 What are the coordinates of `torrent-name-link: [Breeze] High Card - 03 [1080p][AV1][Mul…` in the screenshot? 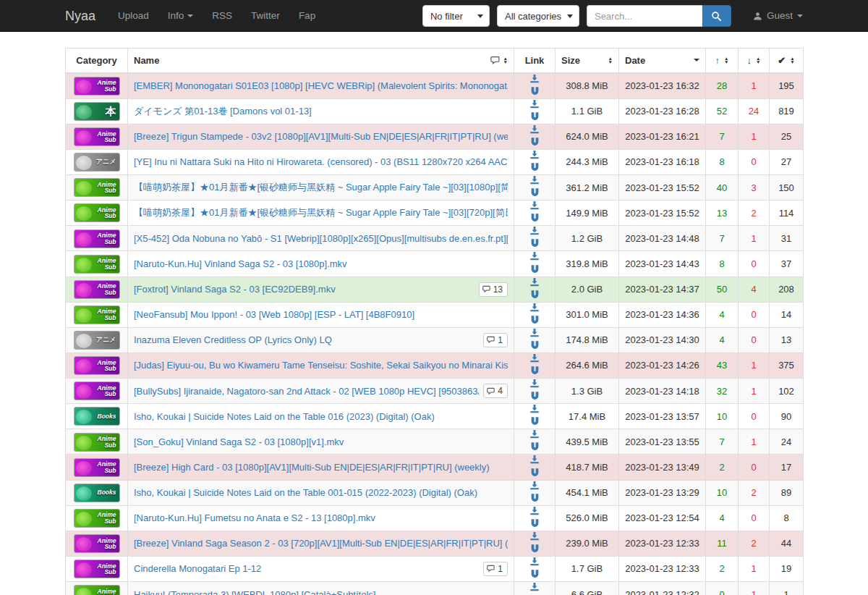 It's located at (321, 468).